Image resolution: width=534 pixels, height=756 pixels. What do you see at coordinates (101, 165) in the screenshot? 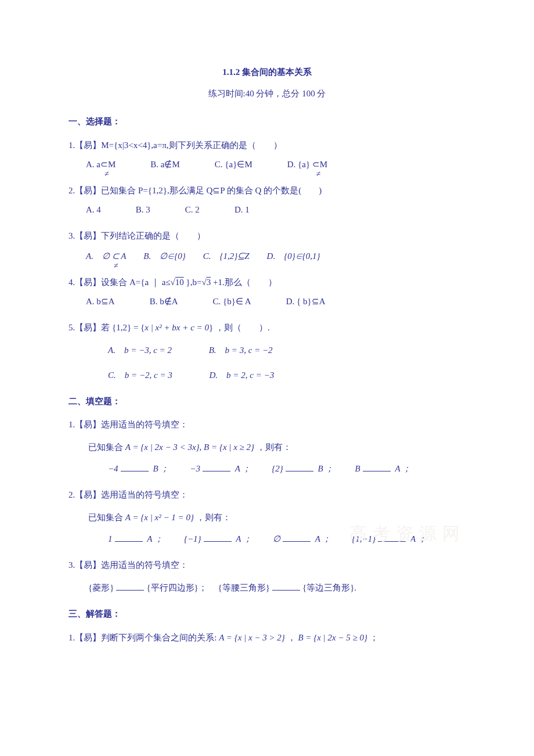
I see `mc-q1-optA: A. a⊂M ≠` at bounding box center [101, 165].